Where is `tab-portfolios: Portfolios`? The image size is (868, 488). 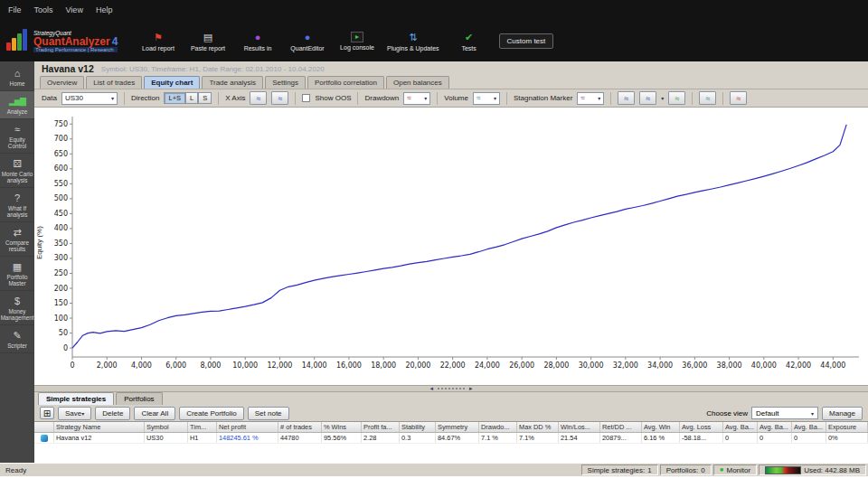
tab-portfolios: Portfolios is located at coordinates (139, 399).